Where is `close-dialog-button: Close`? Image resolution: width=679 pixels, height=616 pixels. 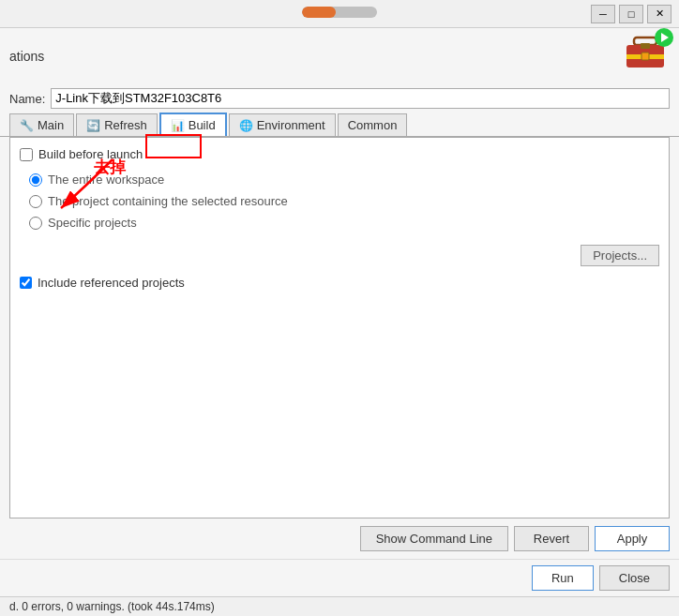
close-dialog-button: Close is located at coordinates (634, 578).